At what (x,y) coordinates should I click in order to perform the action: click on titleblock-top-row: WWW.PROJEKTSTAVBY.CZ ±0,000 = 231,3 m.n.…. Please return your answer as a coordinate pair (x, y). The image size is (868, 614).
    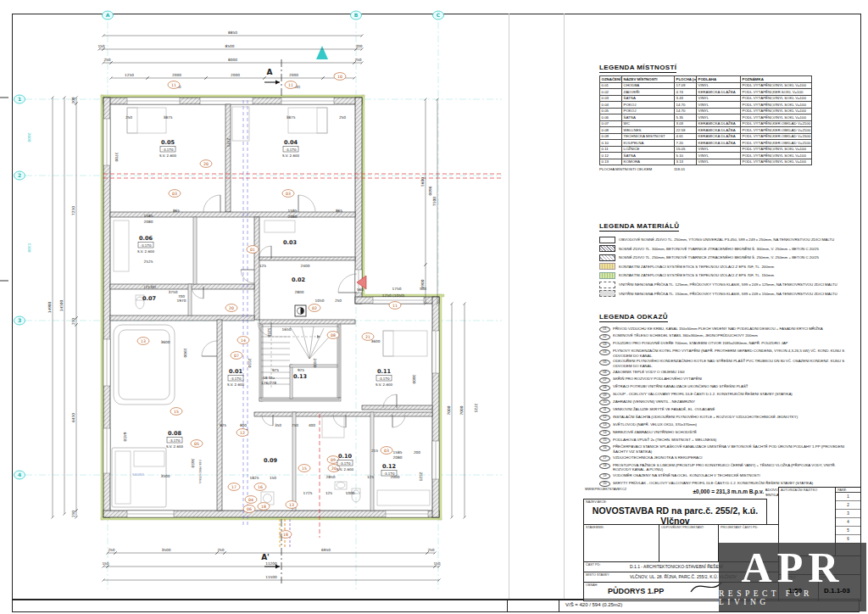
    Looking at the image, I should click on (675, 493).